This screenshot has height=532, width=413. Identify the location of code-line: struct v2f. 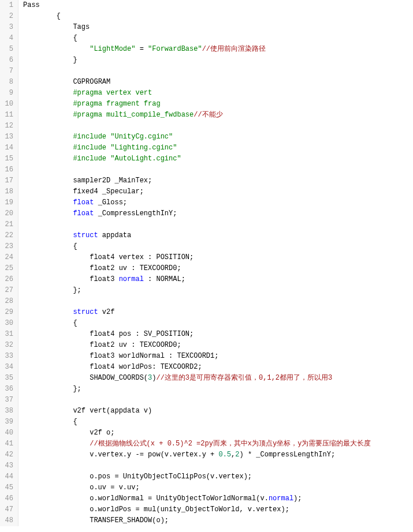
(197, 313).